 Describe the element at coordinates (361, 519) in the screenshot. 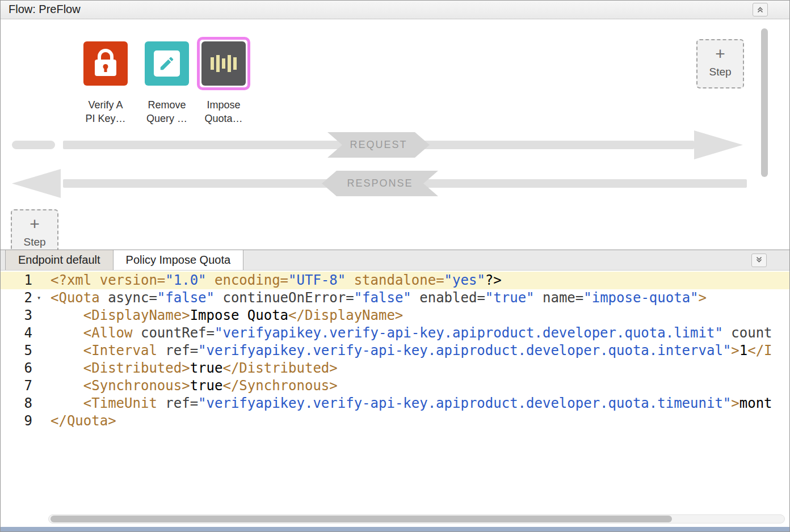

I see `horizontal-scrollbar-thumb` at that location.